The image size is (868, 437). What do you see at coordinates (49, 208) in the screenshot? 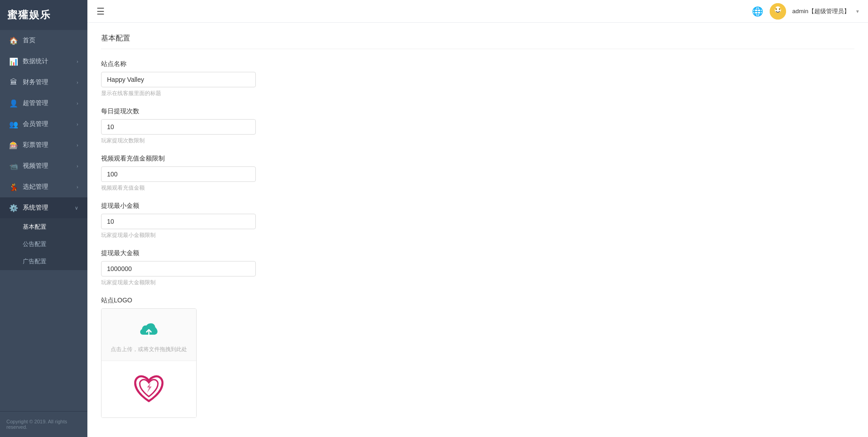
I see `sidebar-item-label: 系统管理` at bounding box center [49, 208].